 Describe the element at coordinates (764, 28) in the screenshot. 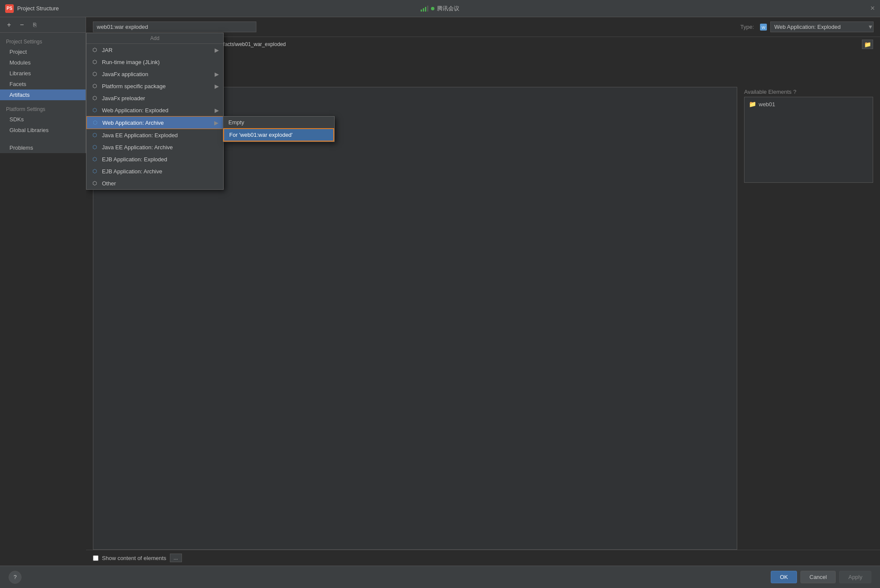

I see `svg-text: W` at that location.